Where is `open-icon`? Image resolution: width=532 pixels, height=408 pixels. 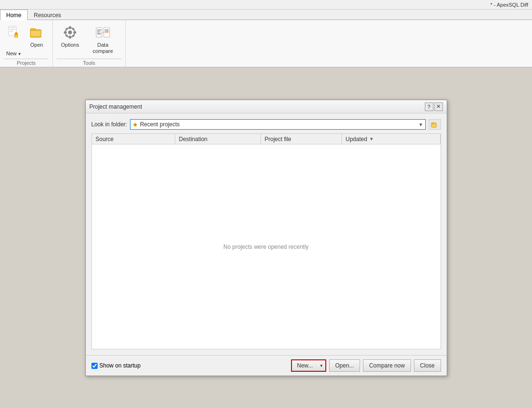
open-icon is located at coordinates (37, 32).